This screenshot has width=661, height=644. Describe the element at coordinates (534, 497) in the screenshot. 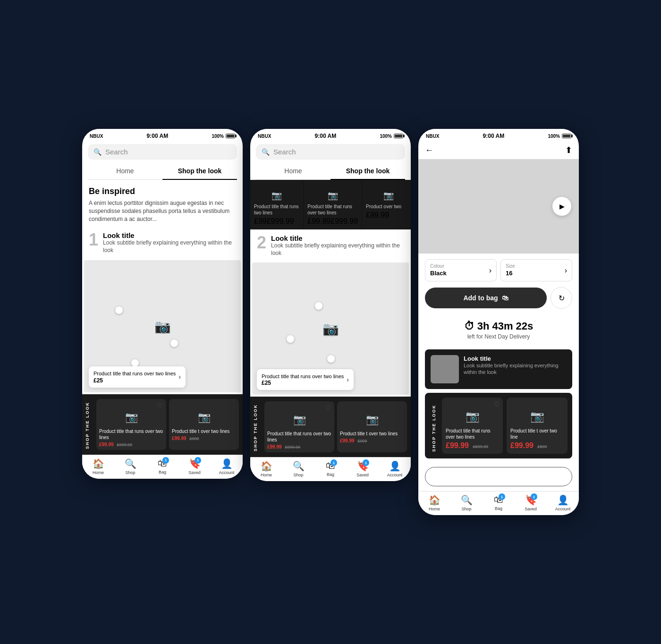

I see `saved-badge-3: 1` at that location.